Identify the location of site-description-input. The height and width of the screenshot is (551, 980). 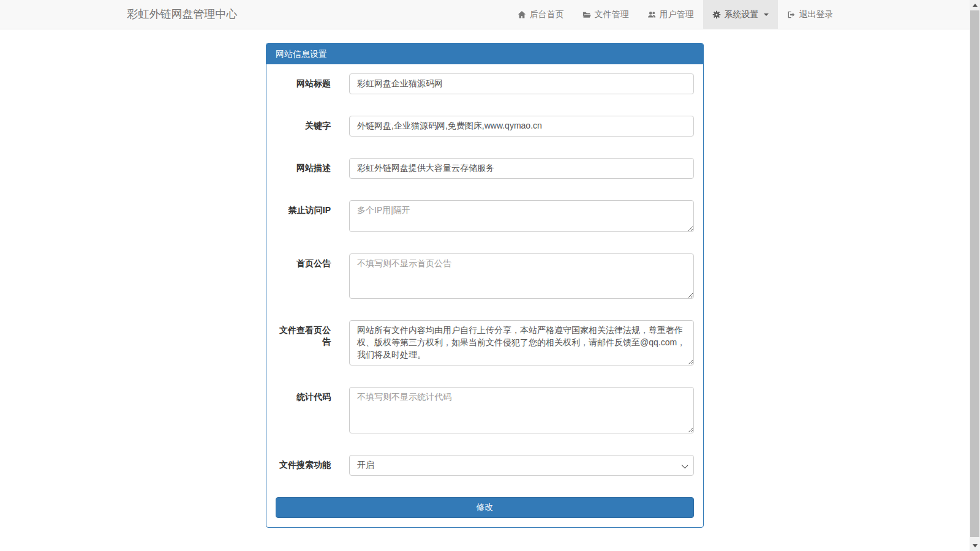
(522, 168).